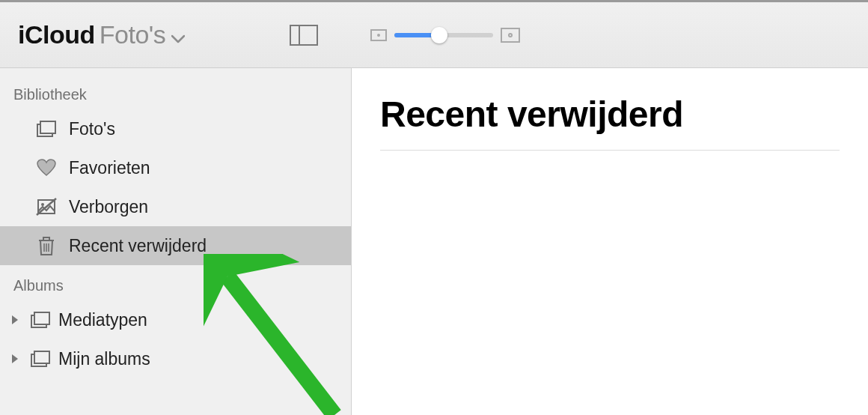  Describe the element at coordinates (175, 246) in the screenshot. I see `sidebar-item-recently-deleted: Recent verwijderd` at that location.